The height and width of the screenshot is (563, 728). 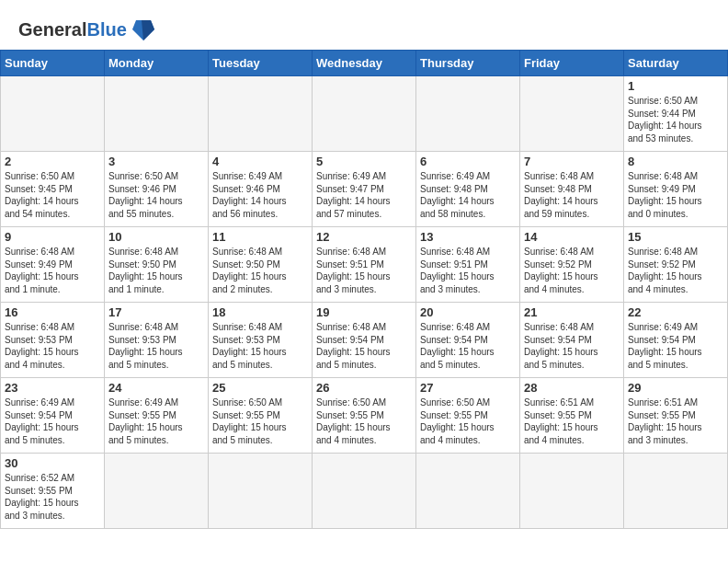 I want to click on day-number: 19, so click(x=364, y=313).